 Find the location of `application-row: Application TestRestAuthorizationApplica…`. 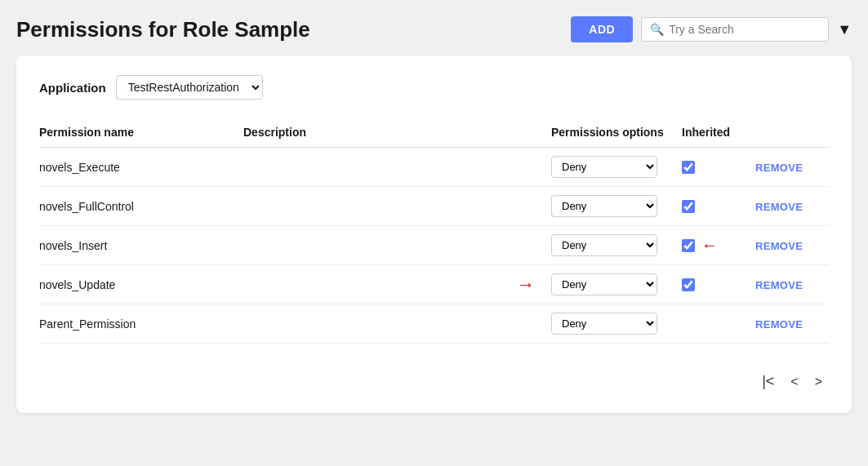

application-row: Application TestRestAuthorizationApplica… is located at coordinates (434, 87).